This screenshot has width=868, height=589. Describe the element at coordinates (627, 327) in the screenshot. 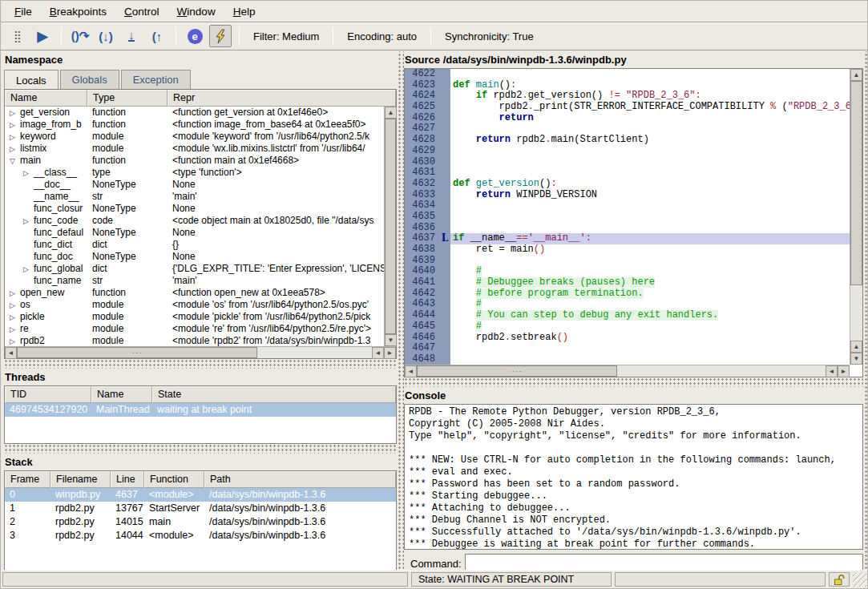

I see `code-line: 4645 #` at that location.